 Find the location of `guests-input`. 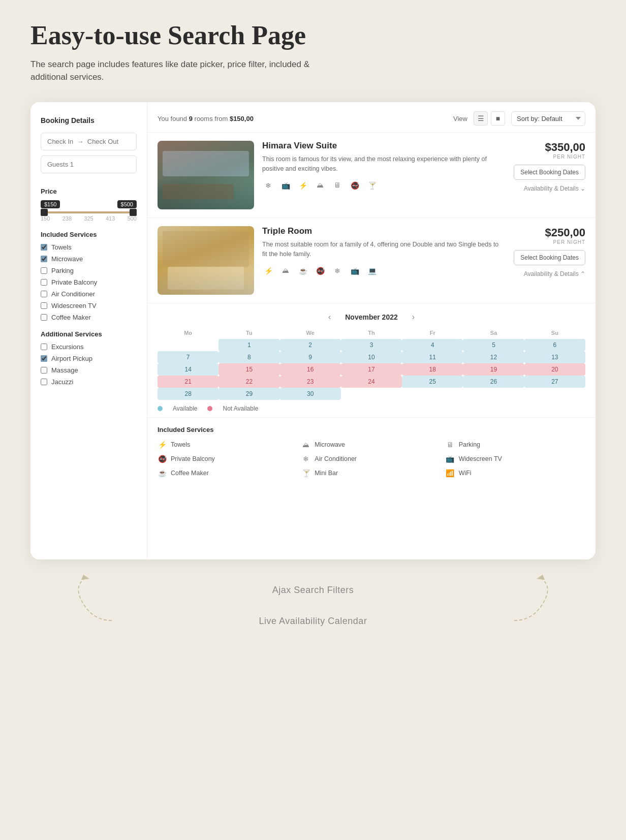

guests-input is located at coordinates (88, 165).